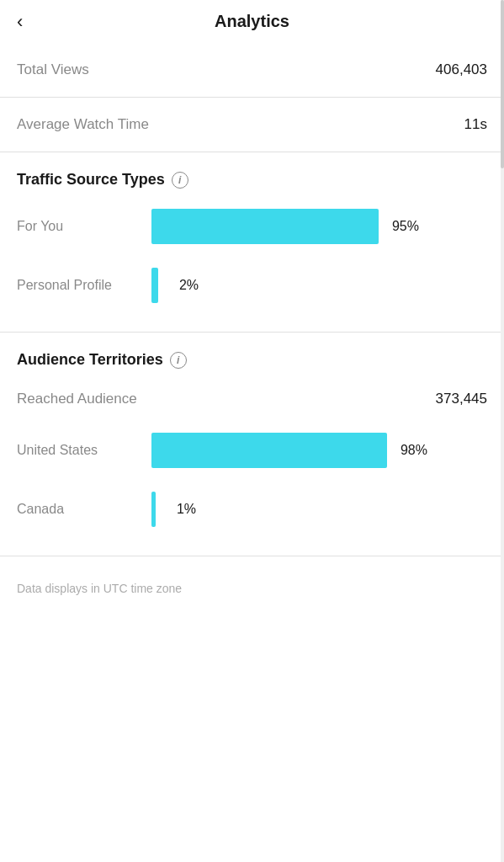 The width and height of the screenshot is (504, 862). What do you see at coordinates (153, 509) in the screenshot?
I see `audience-canada-bar` at bounding box center [153, 509].